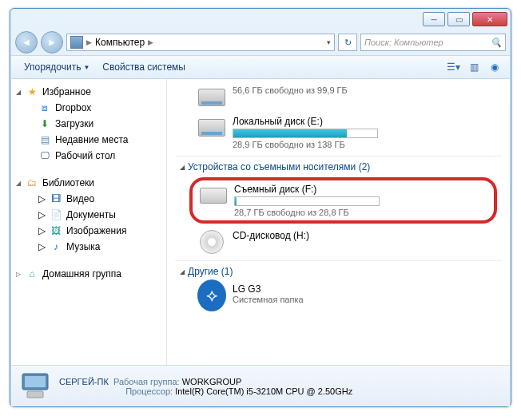  Describe the element at coordinates (82, 274) in the screenshot. I see `sidebar-label: Домашняя группа` at that location.